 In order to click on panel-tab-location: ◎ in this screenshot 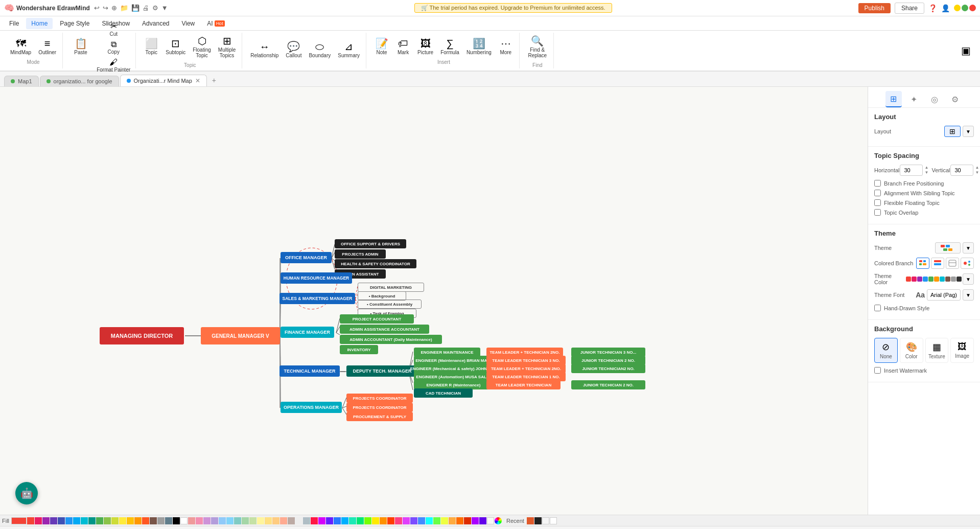, I will do `click(935, 99)`.